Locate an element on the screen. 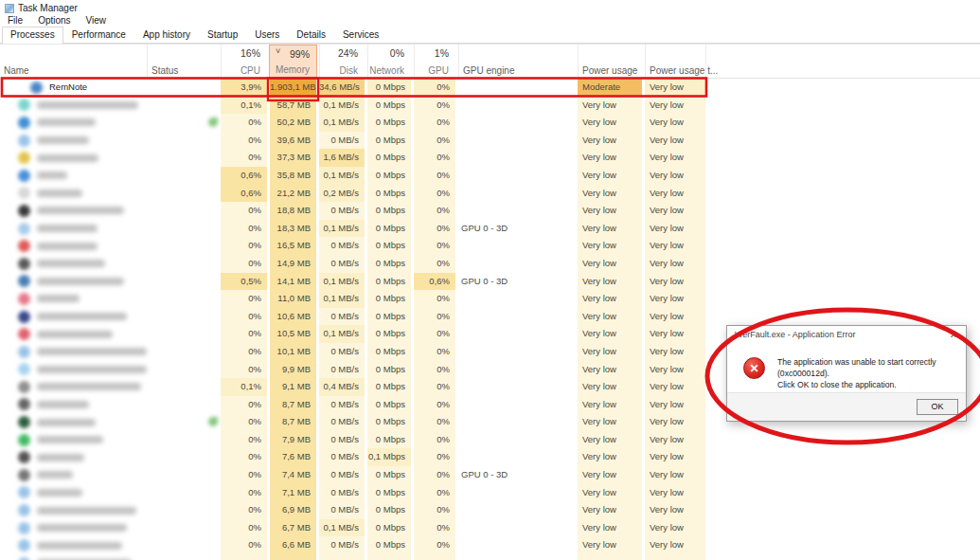 This screenshot has width=980, height=560. process-row: 0%16,5 MB0 MB/s0 Mbps0%Very lowVery low is located at coordinates (490, 246).